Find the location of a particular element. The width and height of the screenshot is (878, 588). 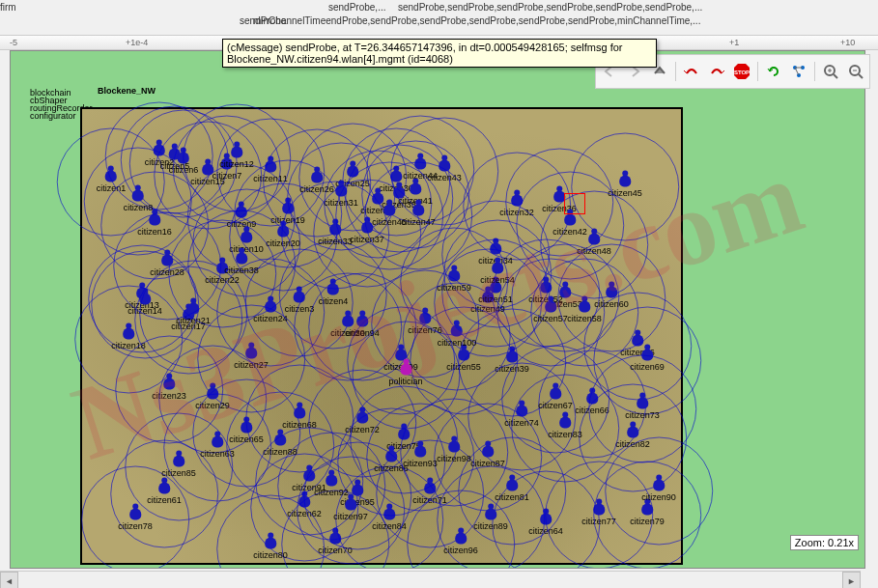

node-citizen99: citizen99 is located at coordinates (401, 361).